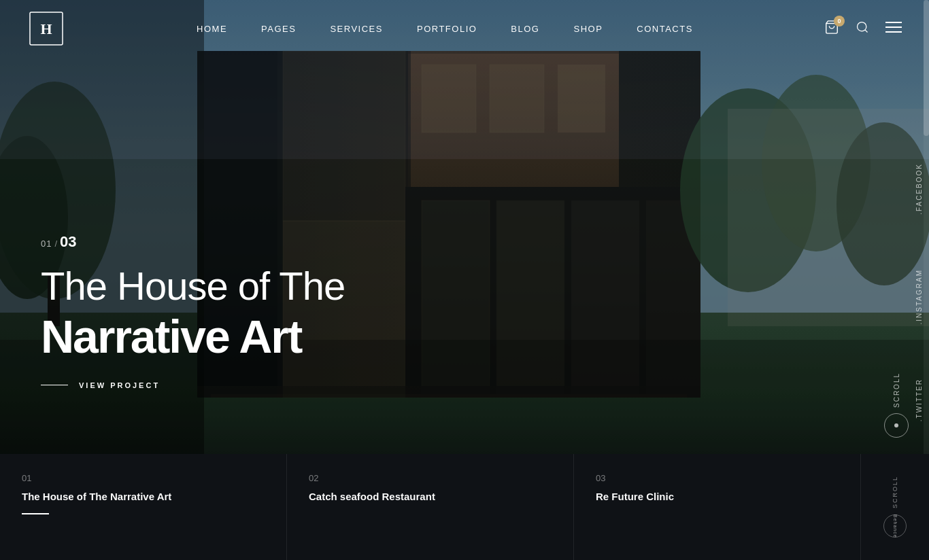 This screenshot has height=560, width=929. Describe the element at coordinates (46, 29) in the screenshot. I see `logo: H` at that location.